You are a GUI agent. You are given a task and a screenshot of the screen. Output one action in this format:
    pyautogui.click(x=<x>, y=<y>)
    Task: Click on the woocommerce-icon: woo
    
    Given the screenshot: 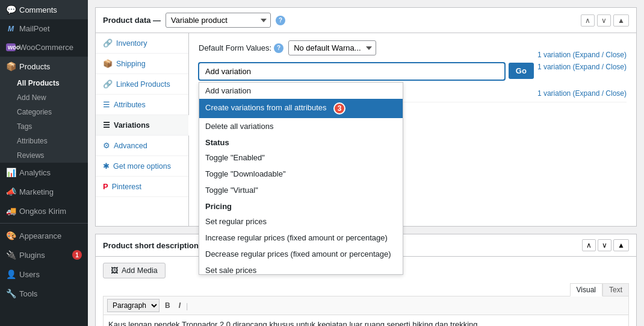 What is the action you would take?
    pyautogui.click(x=11, y=47)
    